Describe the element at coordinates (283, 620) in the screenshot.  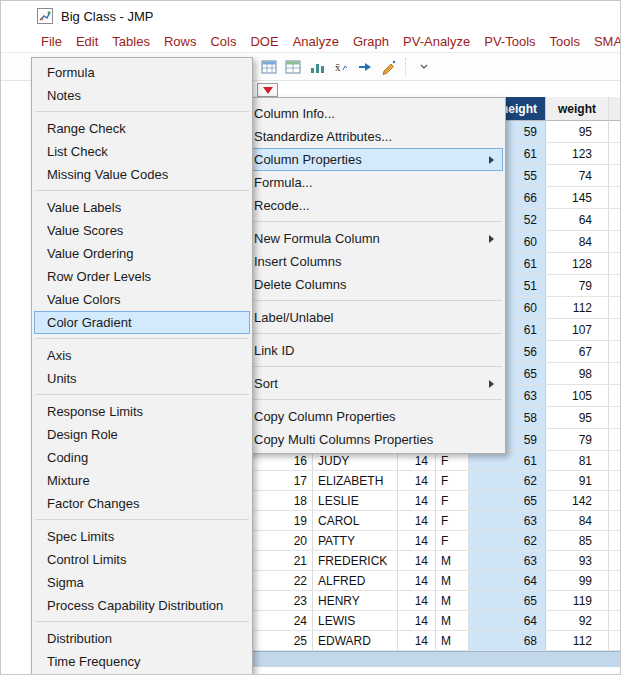
I see `row-number-cell: 24` at that location.